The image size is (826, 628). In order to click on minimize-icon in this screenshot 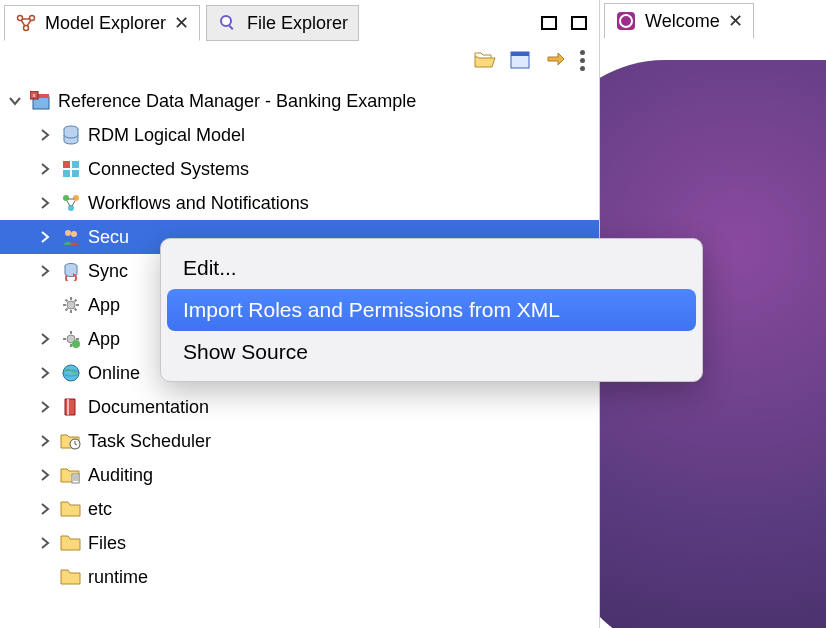, I will do `click(549, 23)`.